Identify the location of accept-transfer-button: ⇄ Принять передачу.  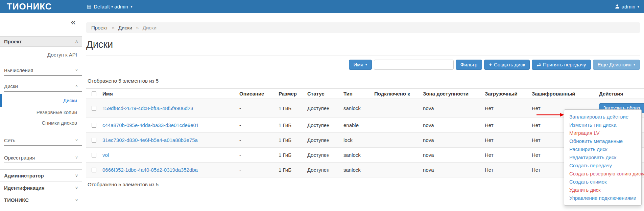
(561, 65).